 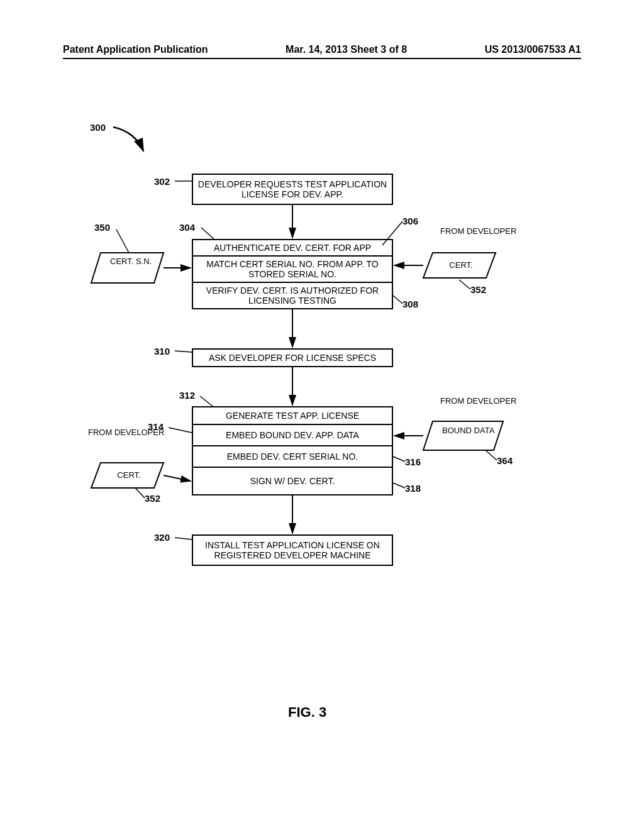 What do you see at coordinates (292, 296) in the screenshot?
I see `box-308: VERIFY DEV. CERT. IS AUTHORIZED FOR LICE…` at bounding box center [292, 296].